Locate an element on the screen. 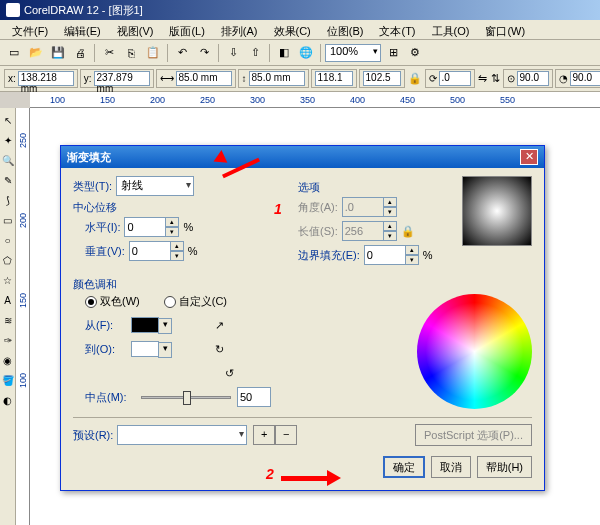 This screenshot has width=600, height=525. ruler-horizontal: 100 150 200 250 300 350 400 450 500 550 is located at coordinates (315, 100).